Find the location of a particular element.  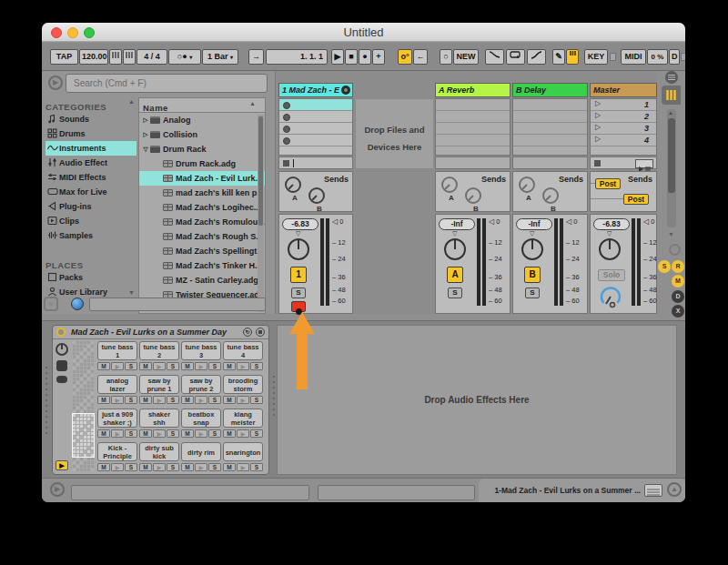

file-item: ▷Analog is located at coordinates (202, 120).